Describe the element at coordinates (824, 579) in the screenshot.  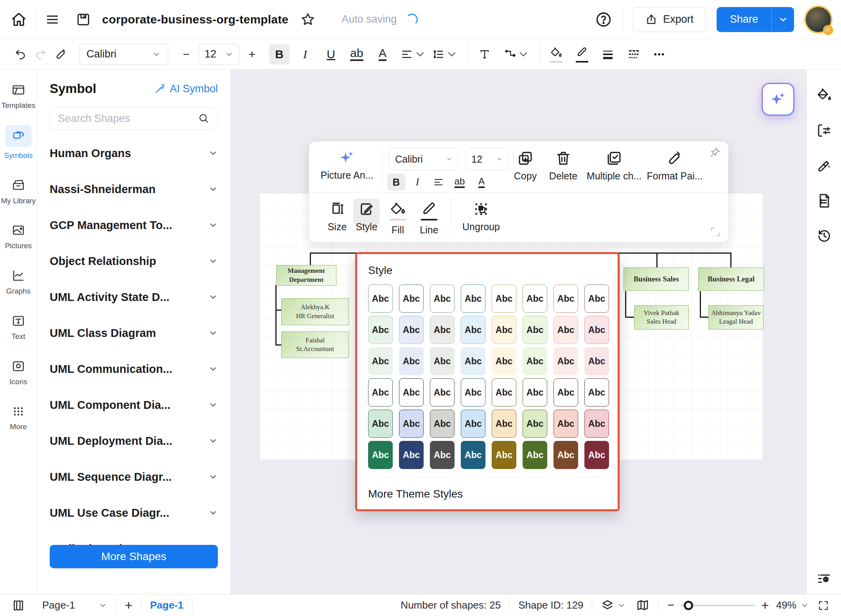
I see `display-options-icon` at that location.